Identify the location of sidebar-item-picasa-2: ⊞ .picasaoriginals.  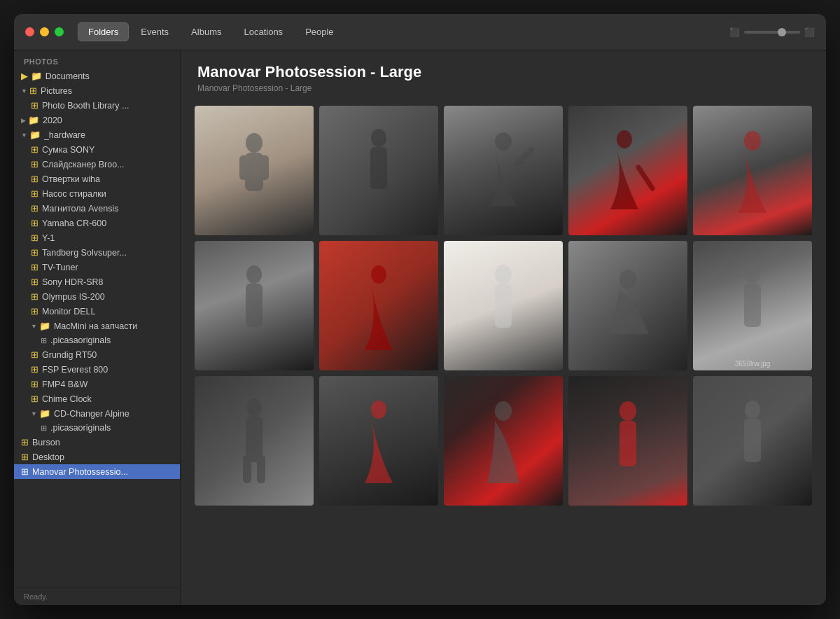
(97, 428).